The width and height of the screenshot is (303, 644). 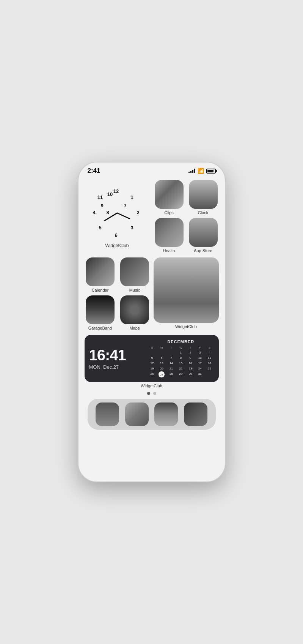 I want to click on svg-text: 12, so click(x=116, y=191).